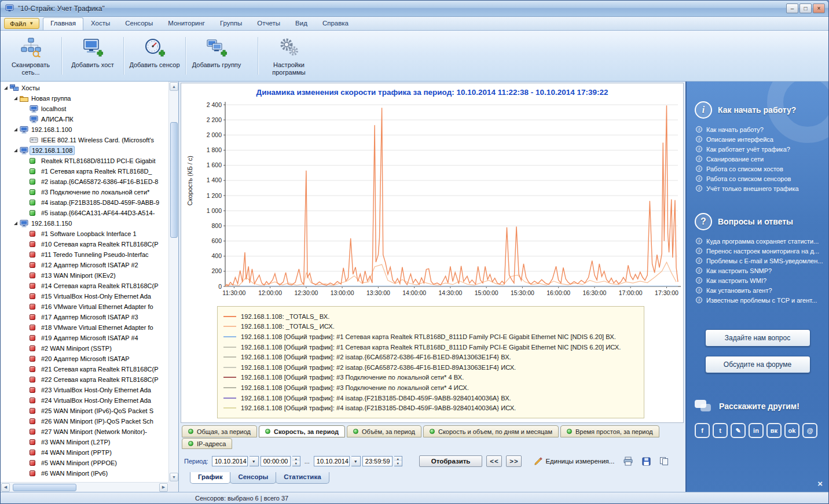 Image resolution: width=829 pixels, height=504 pixels. I want to click on tree-item: #25 WAN Miniport (IPv6)-QoS Packet S, so click(85, 411).